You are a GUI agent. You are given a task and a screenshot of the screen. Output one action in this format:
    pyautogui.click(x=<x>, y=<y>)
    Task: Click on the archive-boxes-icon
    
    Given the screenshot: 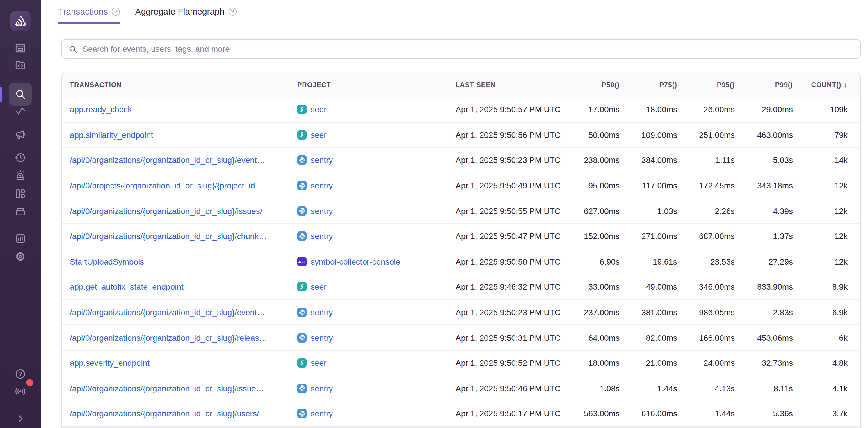 What is the action you would take?
    pyautogui.click(x=20, y=211)
    